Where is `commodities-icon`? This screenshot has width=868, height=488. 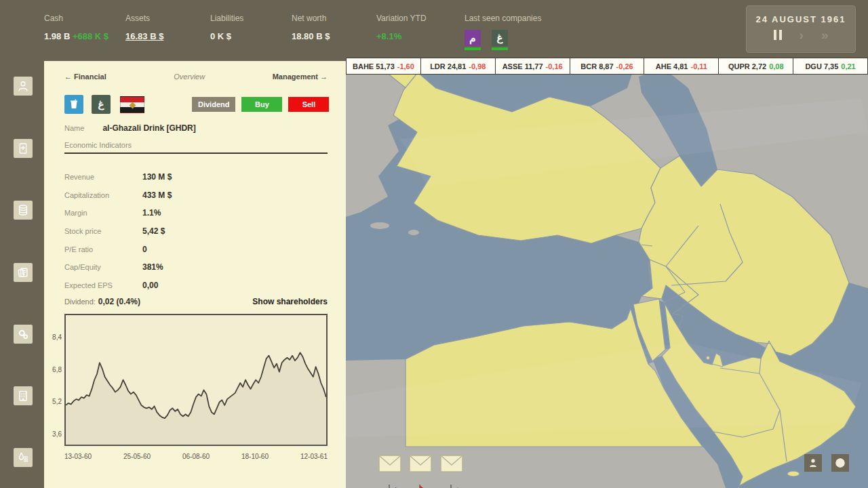 commodities-icon is located at coordinates (23, 458).